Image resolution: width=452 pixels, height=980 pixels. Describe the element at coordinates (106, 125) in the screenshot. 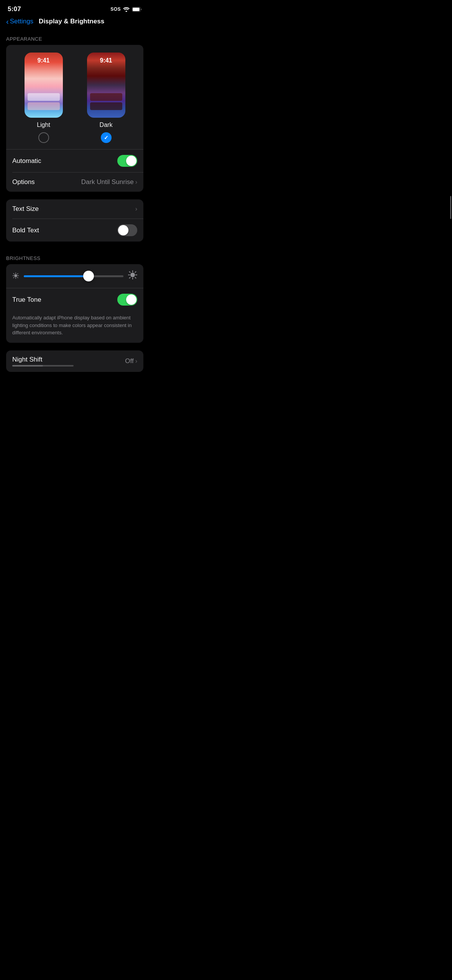

I see `dark-label: Dark` at that location.